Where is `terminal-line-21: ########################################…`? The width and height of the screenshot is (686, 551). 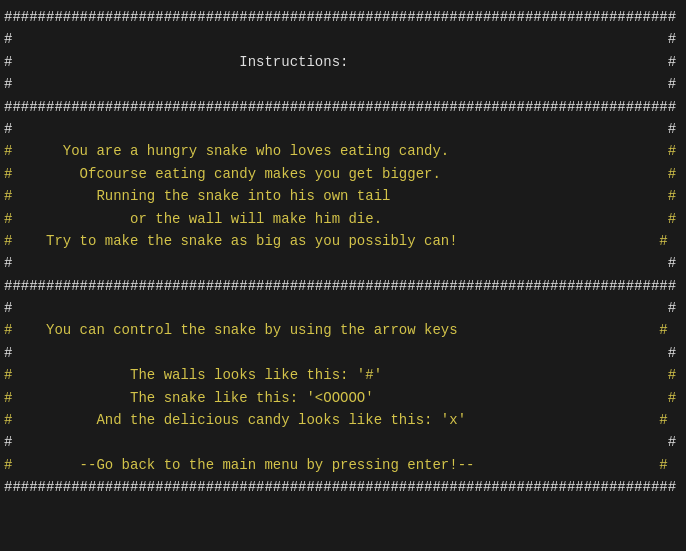 terminal-line-21: ########################################… is located at coordinates (343, 487).